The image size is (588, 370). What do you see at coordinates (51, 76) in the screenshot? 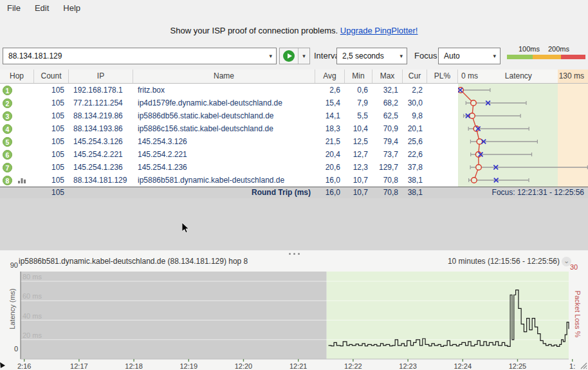
I see `column-header-count: Count` at bounding box center [51, 76].